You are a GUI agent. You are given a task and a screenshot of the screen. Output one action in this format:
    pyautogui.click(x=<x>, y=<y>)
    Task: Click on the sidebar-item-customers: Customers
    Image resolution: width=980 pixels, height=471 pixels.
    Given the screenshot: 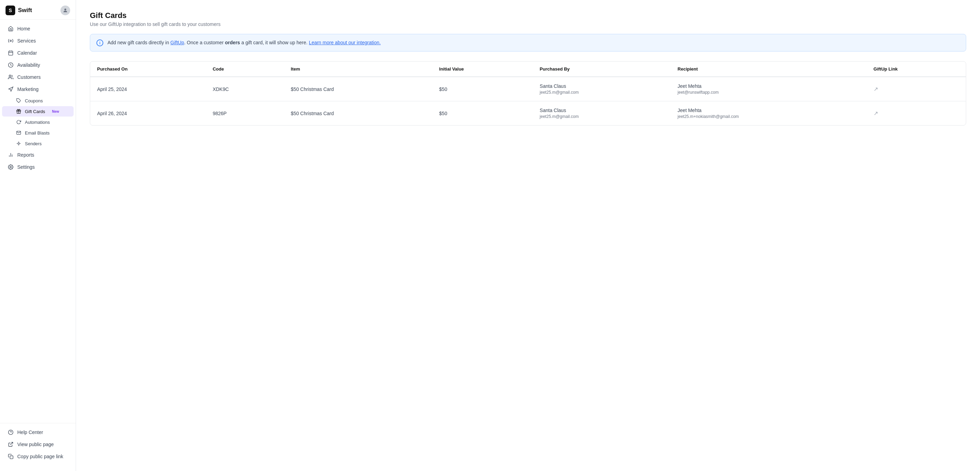 What is the action you would take?
    pyautogui.click(x=38, y=77)
    